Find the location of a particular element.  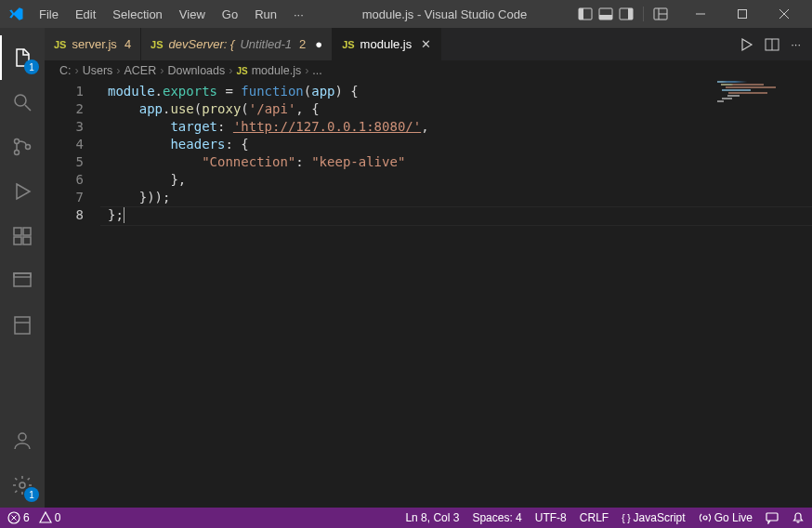

tab-problem-count: 4 is located at coordinates (128, 45).